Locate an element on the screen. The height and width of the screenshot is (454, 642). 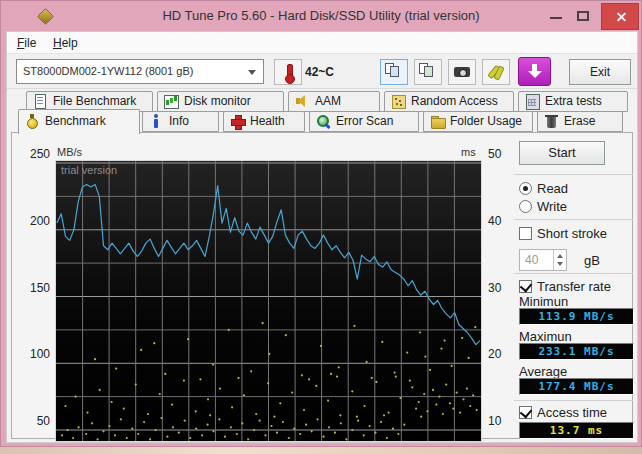
temperature-value: 42~C is located at coordinates (320, 72).